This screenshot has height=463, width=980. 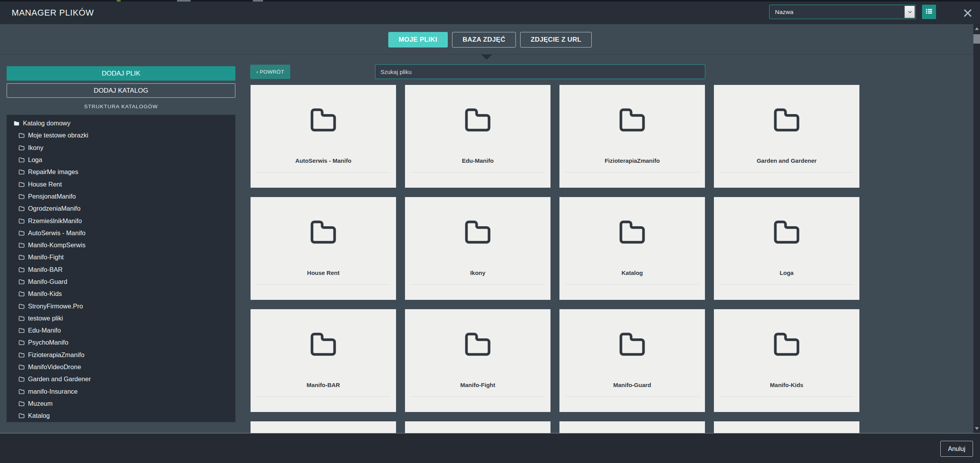 What do you see at coordinates (121, 123) in the screenshot?
I see `tree-item-root: Katalog domowy` at bounding box center [121, 123].